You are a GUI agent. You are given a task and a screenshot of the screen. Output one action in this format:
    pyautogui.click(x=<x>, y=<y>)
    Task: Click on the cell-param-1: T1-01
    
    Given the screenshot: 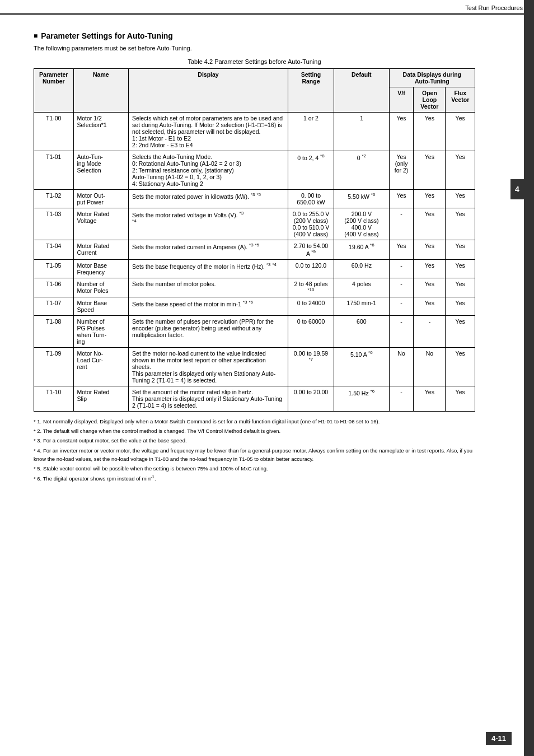 What is the action you would take?
    pyautogui.click(x=54, y=170)
    